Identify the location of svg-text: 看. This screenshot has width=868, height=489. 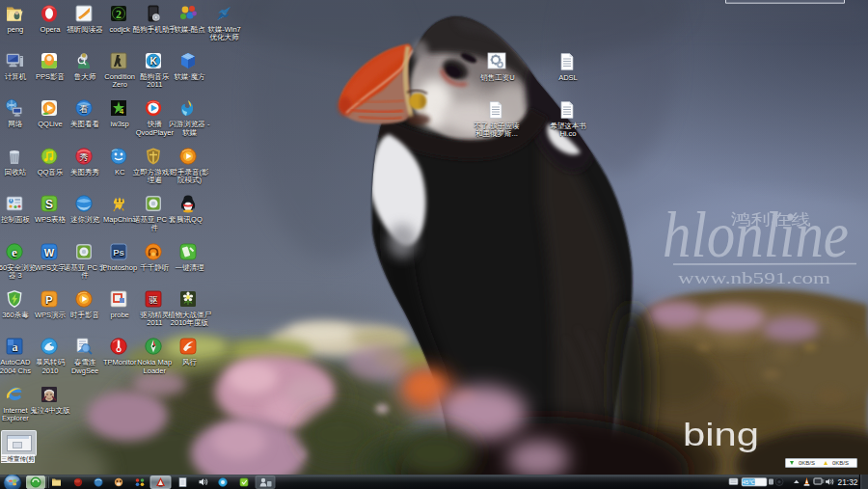
(84, 109).